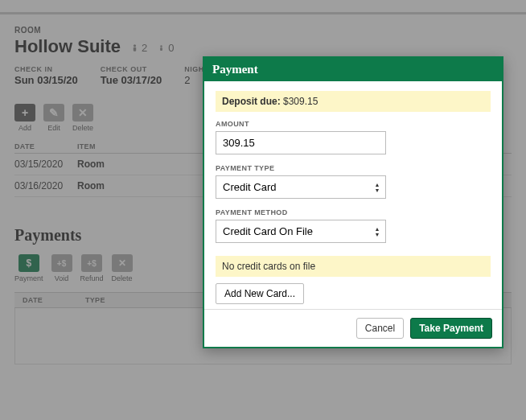 Image resolution: width=526 pixels, height=420 pixels. I want to click on payment-method-label: PAYMENT METHOD, so click(353, 212).